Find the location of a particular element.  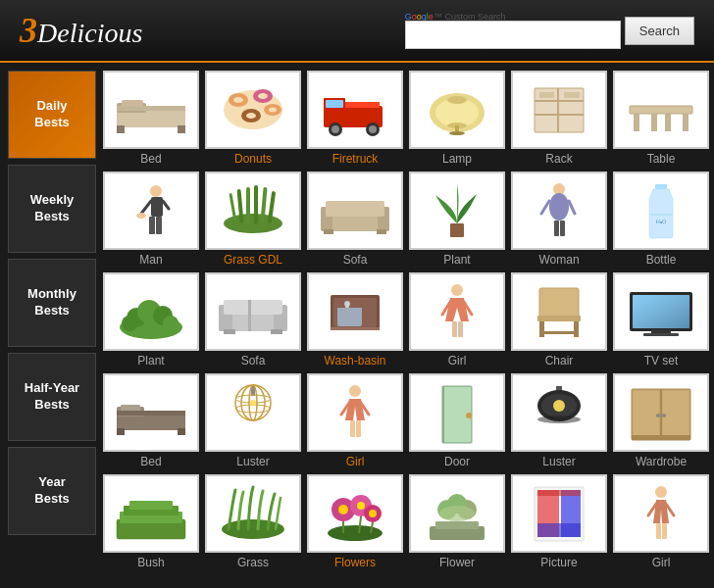

grid-item-girl2-img is located at coordinates (355, 413).